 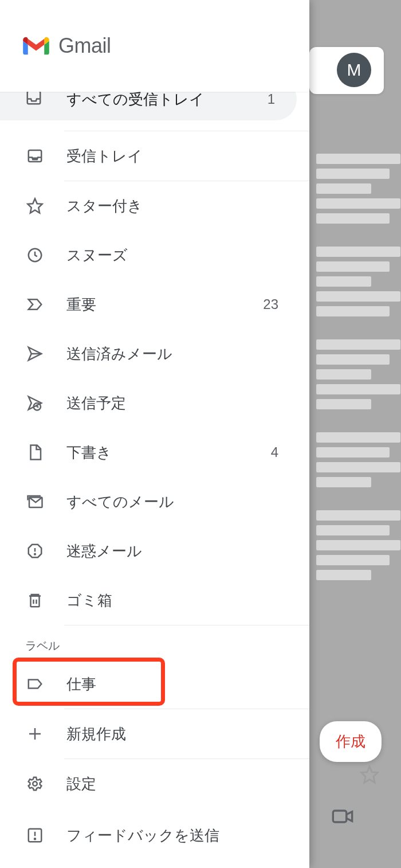 What do you see at coordinates (120, 502) in the screenshot?
I see `sidebar-item-label: すべてのメール` at bounding box center [120, 502].